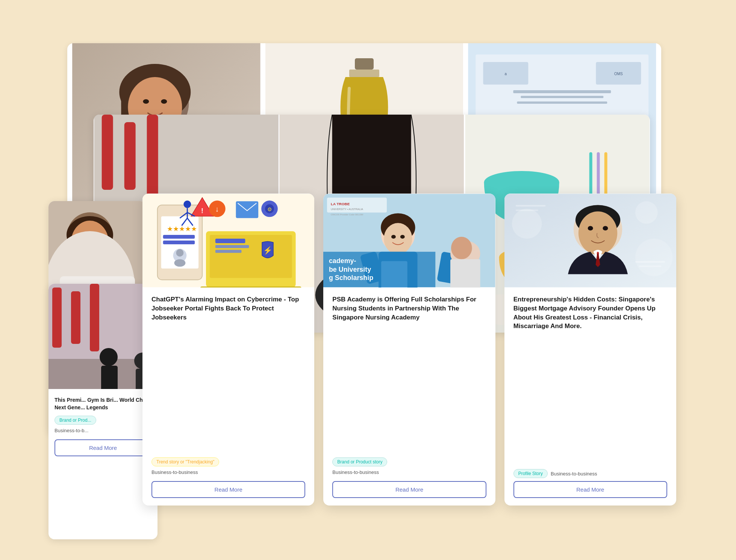 The image size is (736, 560). Describe the element at coordinates (409, 462) in the screenshot. I see `psb-tag-row: Brand or Product story` at that location.